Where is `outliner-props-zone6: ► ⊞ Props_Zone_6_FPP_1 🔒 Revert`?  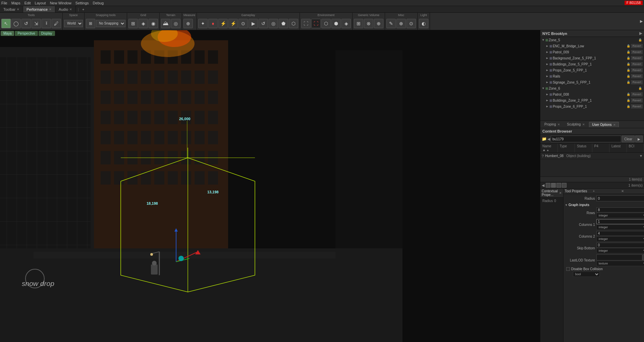
outliner-props-zone6: ► ⊞ Props_Zone_6_FPP_1 🔒 Revert is located at coordinates (592, 106).